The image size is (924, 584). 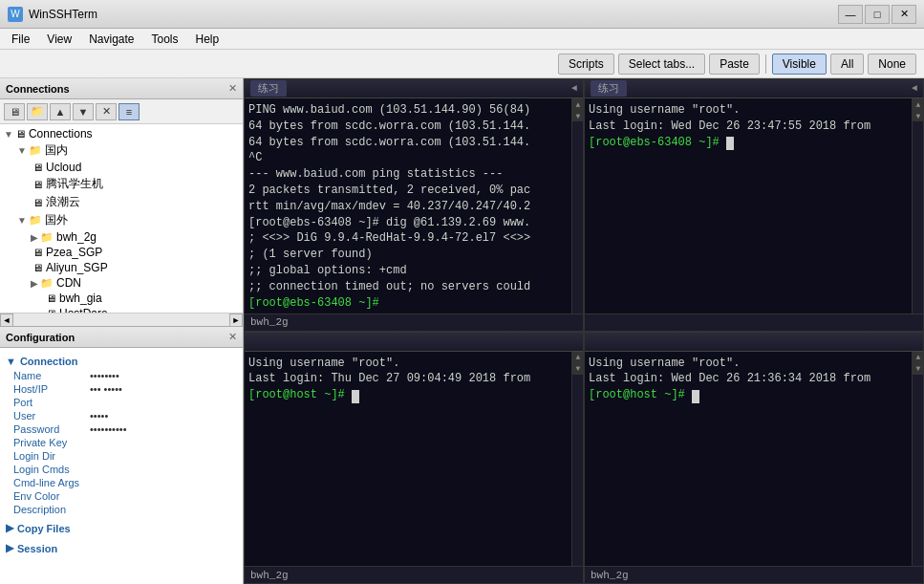 What do you see at coordinates (121, 549) in the screenshot?
I see `config-section-header: ▶Session` at bounding box center [121, 549].